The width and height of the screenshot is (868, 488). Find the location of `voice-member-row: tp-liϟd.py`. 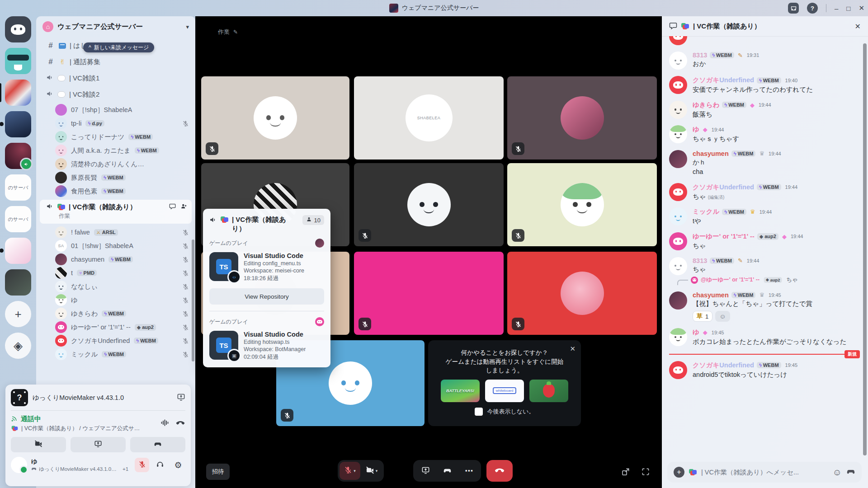

voice-member-row: tp-liϟd.py is located at coordinates (116, 123).